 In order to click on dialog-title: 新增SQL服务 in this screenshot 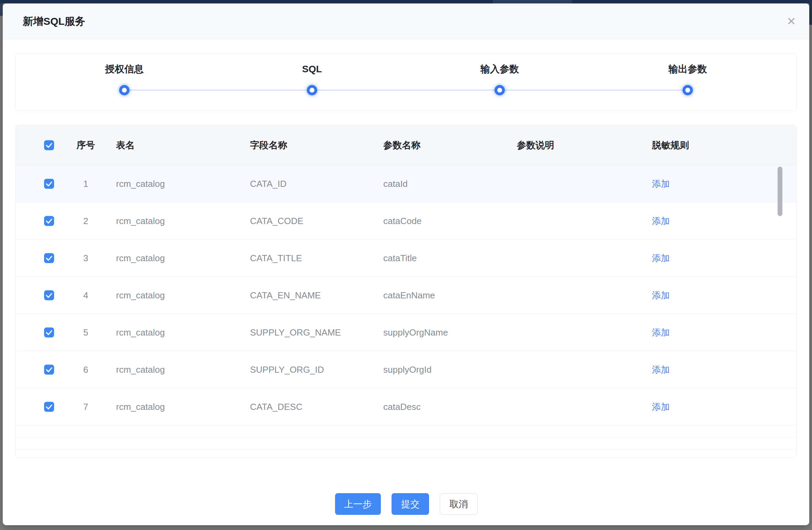, I will do `click(54, 21)`.